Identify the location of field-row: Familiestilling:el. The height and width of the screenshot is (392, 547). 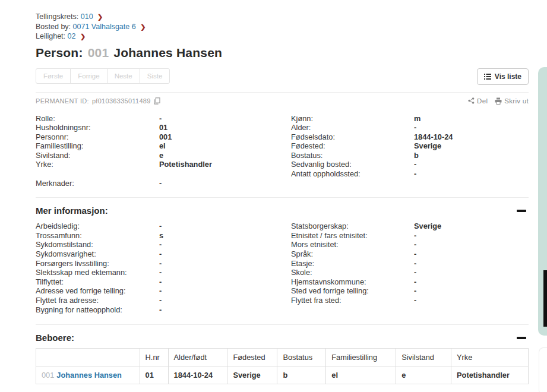
(159, 146).